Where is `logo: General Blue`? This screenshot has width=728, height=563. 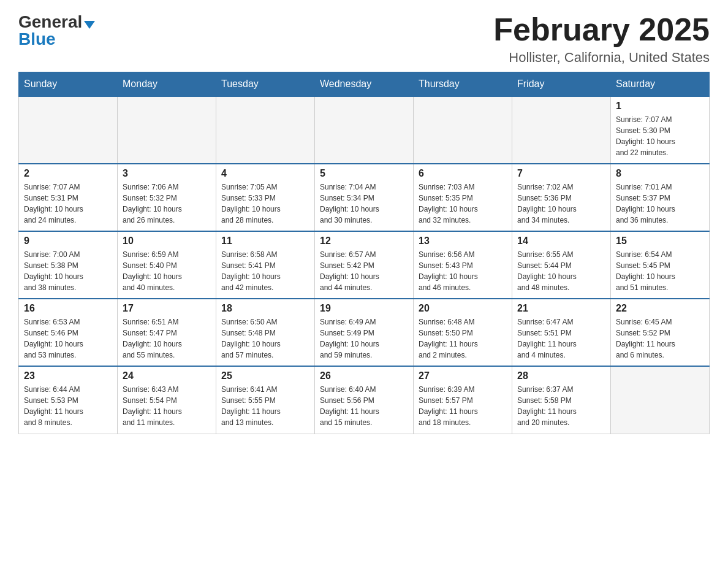
logo: General Blue is located at coordinates (56, 31).